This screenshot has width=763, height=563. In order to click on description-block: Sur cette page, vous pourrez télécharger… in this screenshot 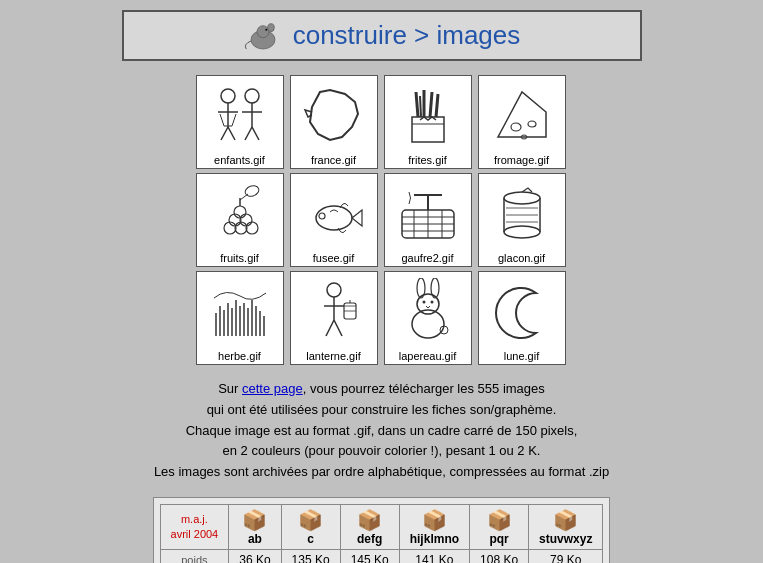, I will do `click(382, 431)`.